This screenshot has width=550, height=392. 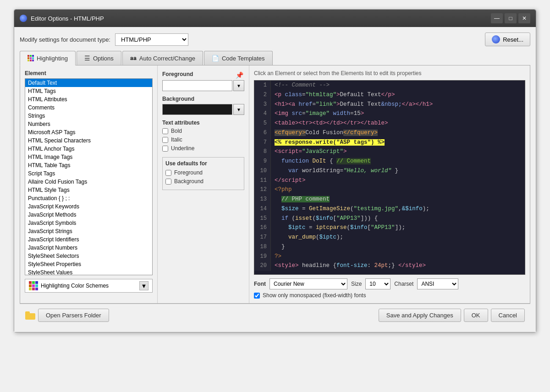 I want to click on reset-icon, so click(x=496, y=39).